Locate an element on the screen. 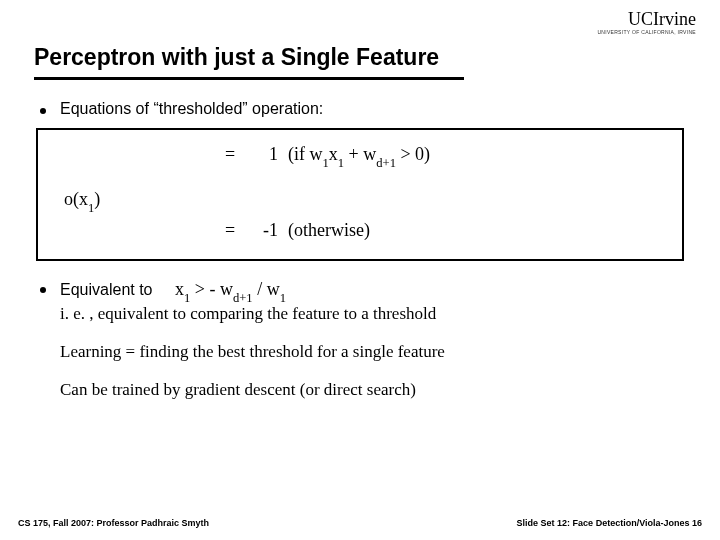 Image resolution: width=720 pixels, height=540 pixels. cond1-plus: + is located at coordinates (354, 154).